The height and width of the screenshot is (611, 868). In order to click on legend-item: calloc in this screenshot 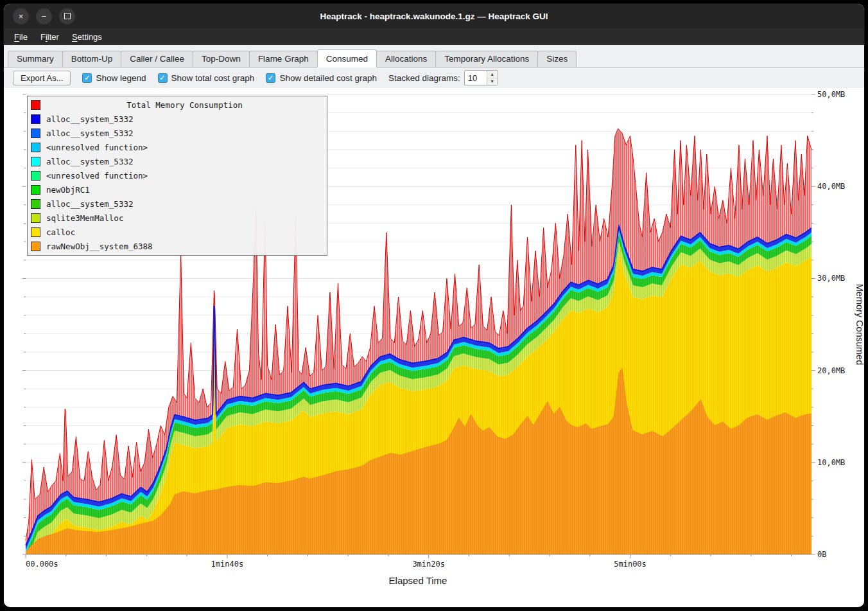, I will do `click(177, 232)`.